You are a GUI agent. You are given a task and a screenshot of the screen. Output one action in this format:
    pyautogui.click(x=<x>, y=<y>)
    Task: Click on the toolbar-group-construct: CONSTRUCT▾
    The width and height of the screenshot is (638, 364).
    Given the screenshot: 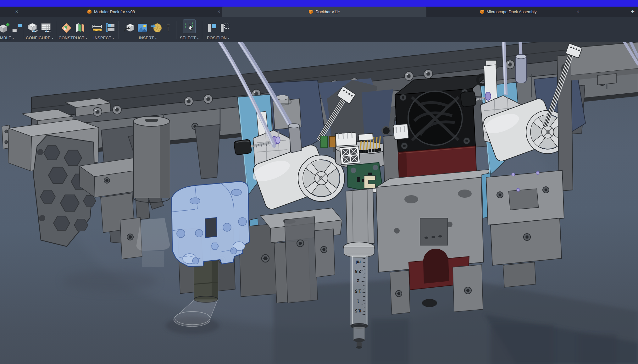 What is the action you would take?
    pyautogui.click(x=73, y=30)
    